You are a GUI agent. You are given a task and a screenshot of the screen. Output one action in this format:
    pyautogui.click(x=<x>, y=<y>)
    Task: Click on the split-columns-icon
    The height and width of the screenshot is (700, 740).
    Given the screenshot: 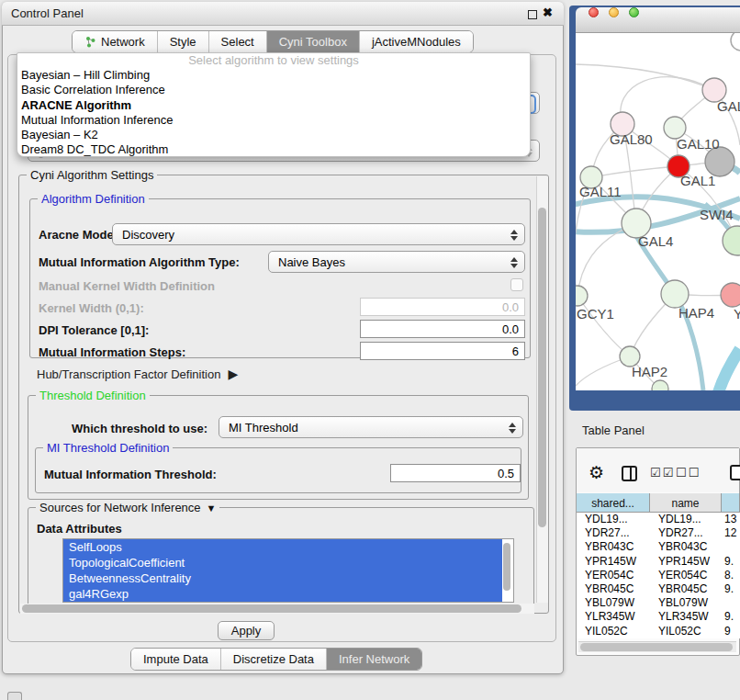 What is the action you would take?
    pyautogui.click(x=630, y=474)
    